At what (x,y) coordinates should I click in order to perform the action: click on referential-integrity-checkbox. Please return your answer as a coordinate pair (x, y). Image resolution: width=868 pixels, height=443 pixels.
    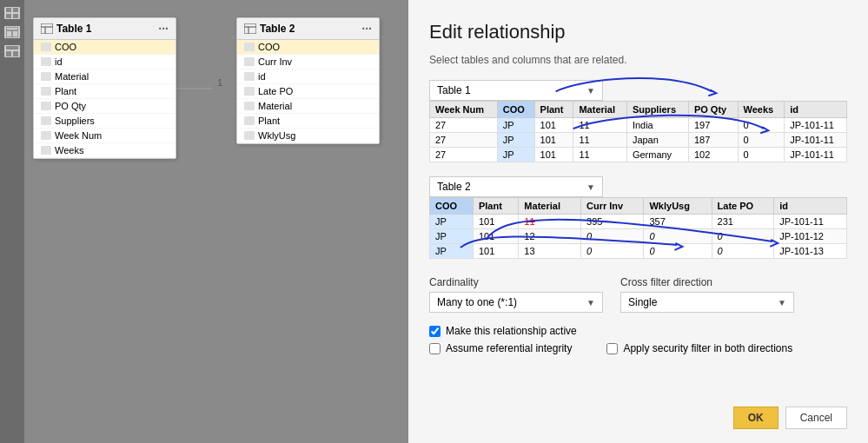
    Looking at the image, I should click on (434, 349).